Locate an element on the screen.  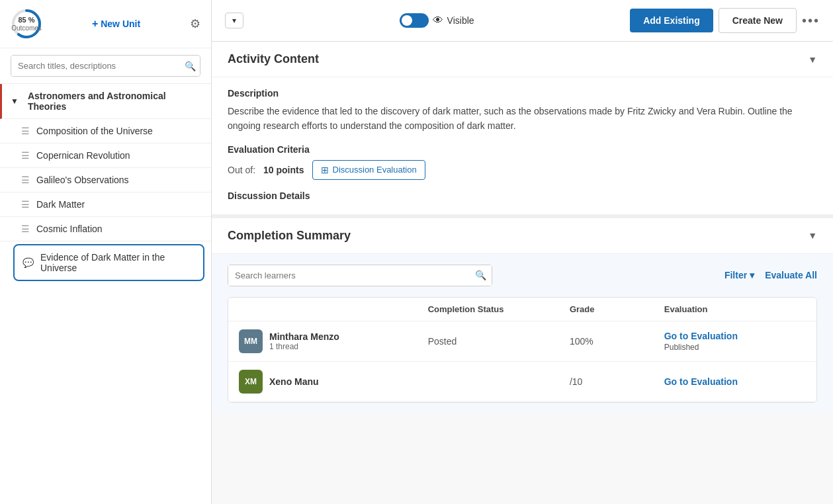
learner-search-wrap: 🔍 is located at coordinates (360, 275).